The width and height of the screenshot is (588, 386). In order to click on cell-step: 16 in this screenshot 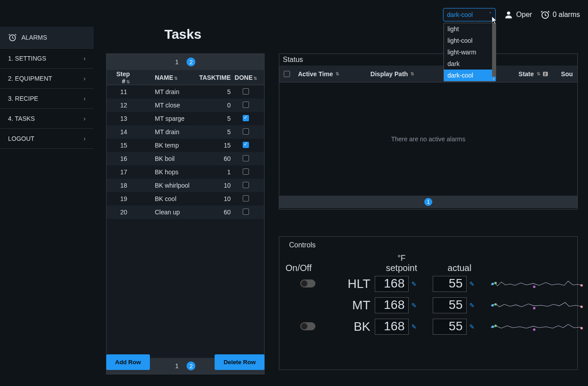, I will do `click(120, 159)`.